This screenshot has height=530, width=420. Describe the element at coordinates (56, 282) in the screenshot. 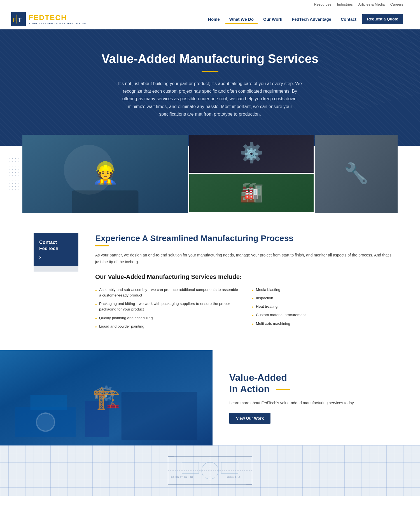

I see `sidebar: Contact FedTech ›` at that location.